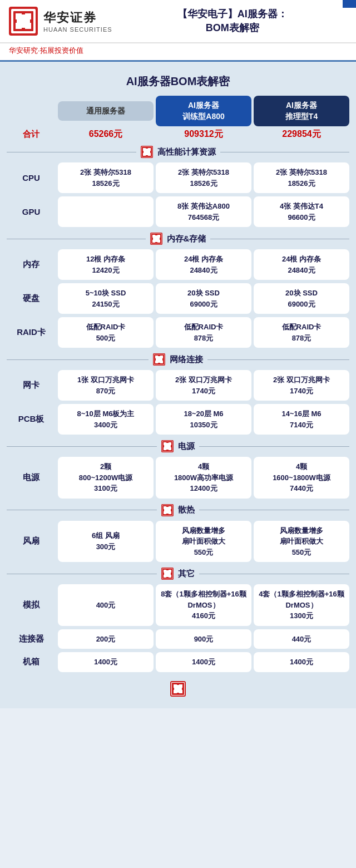 The width and height of the screenshot is (356, 868). Describe the element at coordinates (301, 662) in the screenshot. I see `cell-t4-5-2: 1400元` at that location.